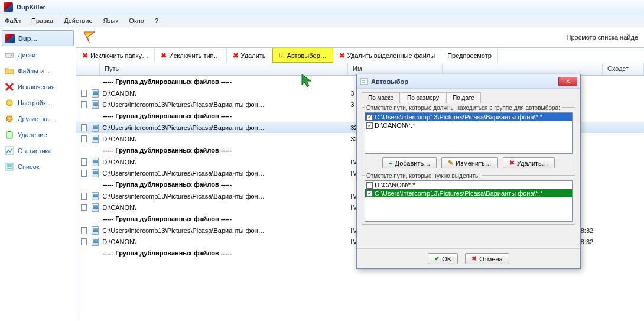 This screenshot has width=644, height=321. Describe the element at coordinates (303, 56) in the screenshot. I see `auto-select-button: ☑Автовыбор…` at that location.